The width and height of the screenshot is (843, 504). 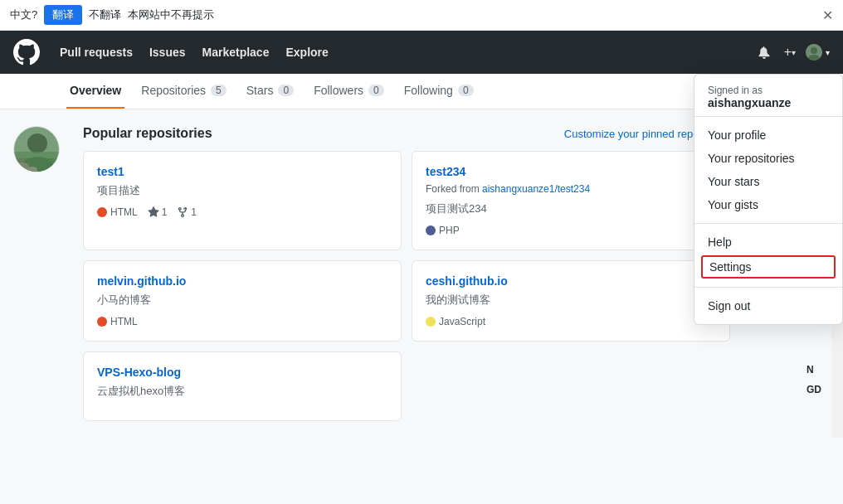 What do you see at coordinates (183, 212) in the screenshot?
I see `fork-icon-test1` at bounding box center [183, 212].